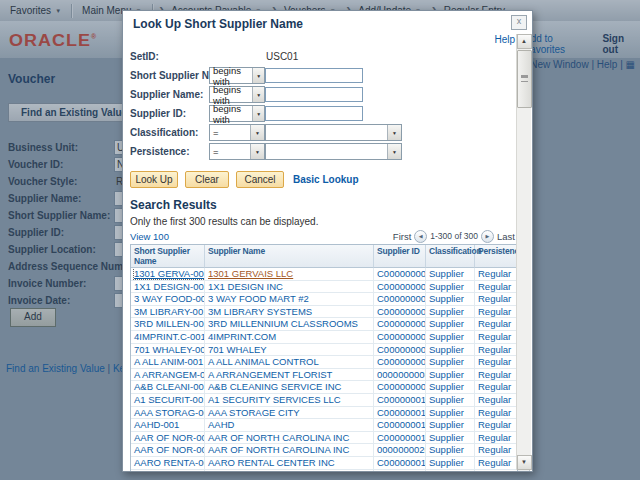  Describe the element at coordinates (170, 274) in the screenshot. I see `short-supplier-name-link: 1301 GERVA-001` at that location.